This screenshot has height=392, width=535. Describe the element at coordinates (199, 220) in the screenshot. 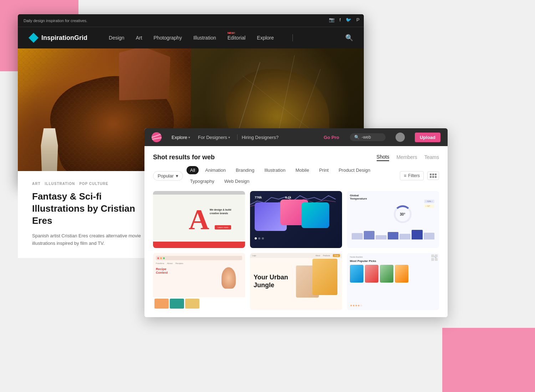

I see `shot1-bg: A We design & buildcreative brands Learn…` at that location.